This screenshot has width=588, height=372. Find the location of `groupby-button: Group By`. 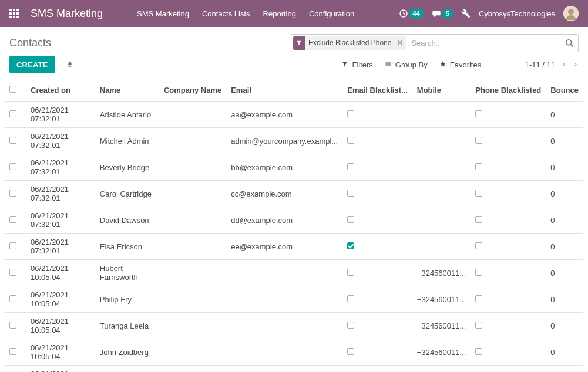

groupby-button: Group By is located at coordinates (406, 65).